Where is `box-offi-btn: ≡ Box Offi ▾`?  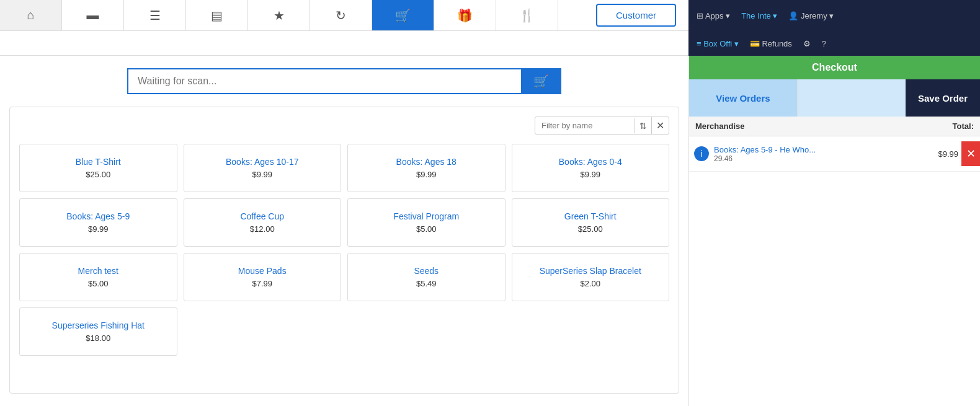
box-offi-btn: ≡ Box Offi ▾ is located at coordinates (718, 43).